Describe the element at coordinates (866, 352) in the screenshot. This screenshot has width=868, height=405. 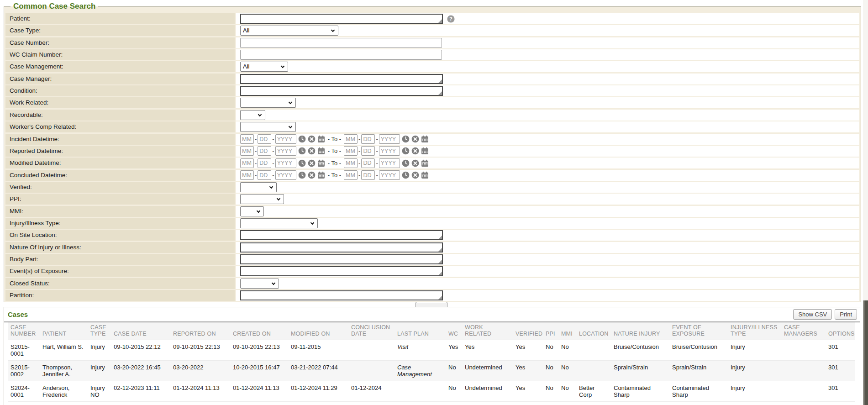
I see `page-scrollbar-thumb` at that location.